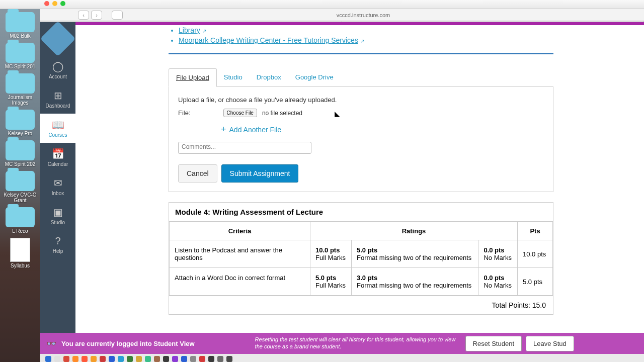 This screenshot has height=362, width=644. What do you see at coordinates (223, 130) in the screenshot?
I see `plus-icon: +` at bounding box center [223, 130].